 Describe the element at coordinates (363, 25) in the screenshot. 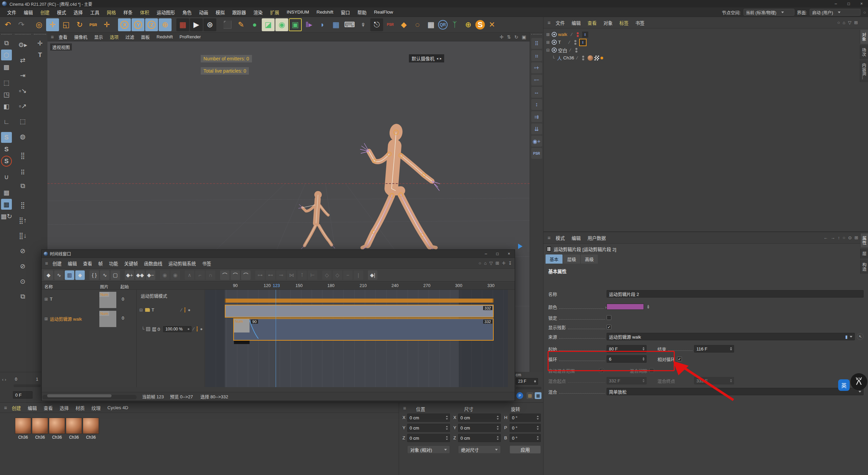

I see `light-button: ♀` at that location.